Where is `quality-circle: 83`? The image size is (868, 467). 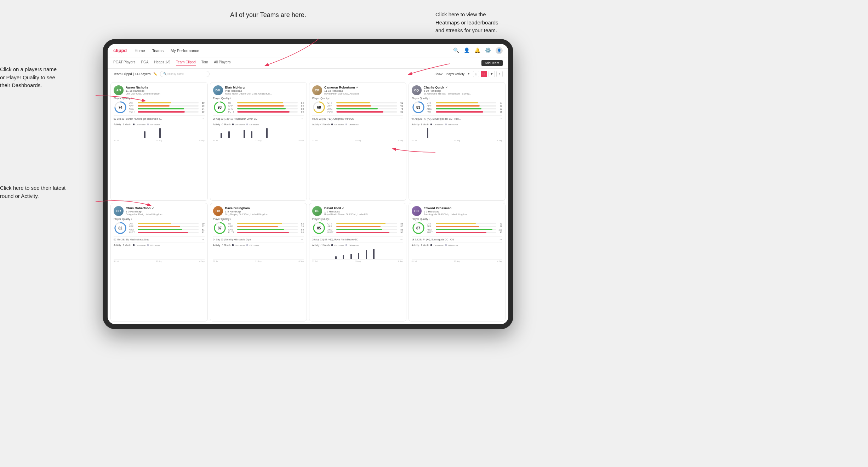
quality-circle: 83 is located at coordinates (418, 107).